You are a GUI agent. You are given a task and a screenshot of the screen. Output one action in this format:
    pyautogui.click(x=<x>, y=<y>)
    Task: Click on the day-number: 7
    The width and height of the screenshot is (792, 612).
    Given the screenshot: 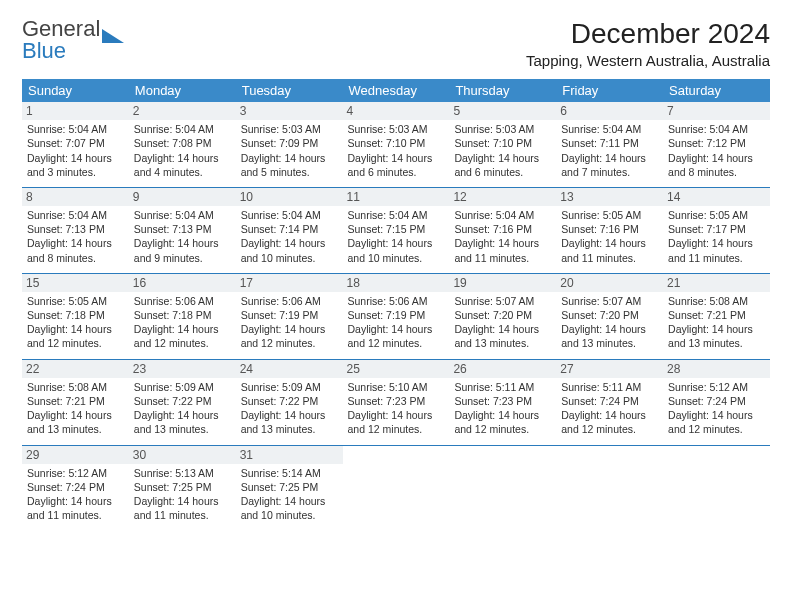 What is the action you would take?
    pyautogui.click(x=716, y=111)
    